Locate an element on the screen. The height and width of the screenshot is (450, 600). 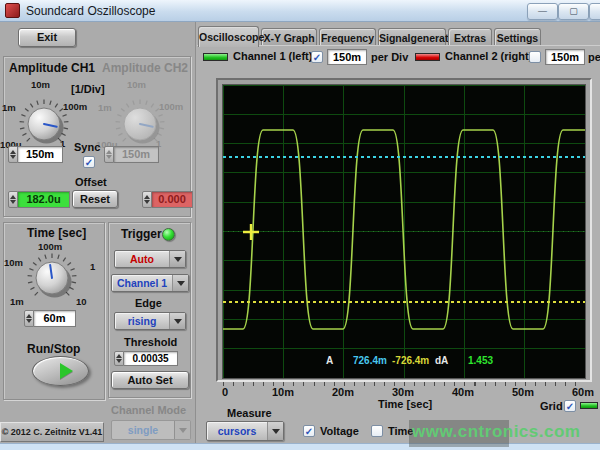
channel1-checkbox: ✓ is located at coordinates (317, 57).